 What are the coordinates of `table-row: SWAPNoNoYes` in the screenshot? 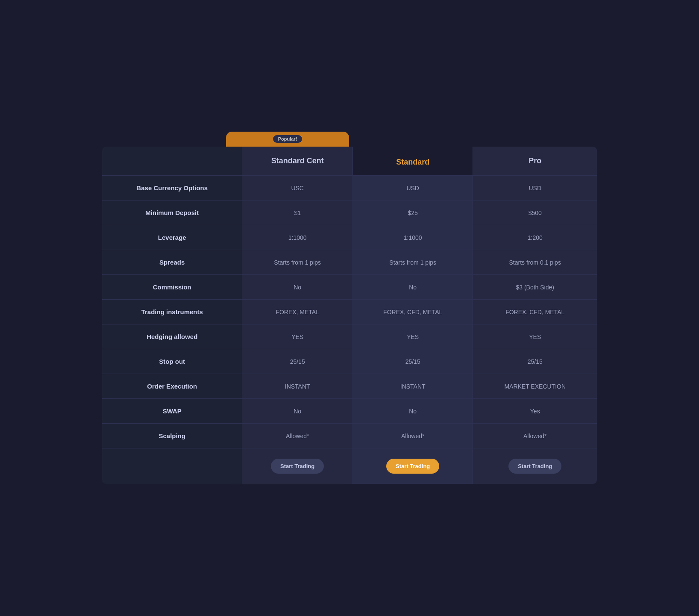 It's located at (350, 411).